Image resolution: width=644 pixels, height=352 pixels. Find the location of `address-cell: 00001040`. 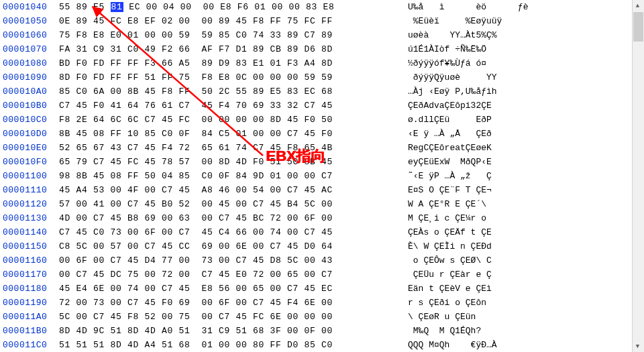

address-cell: 00001040 is located at coordinates (30, 7).